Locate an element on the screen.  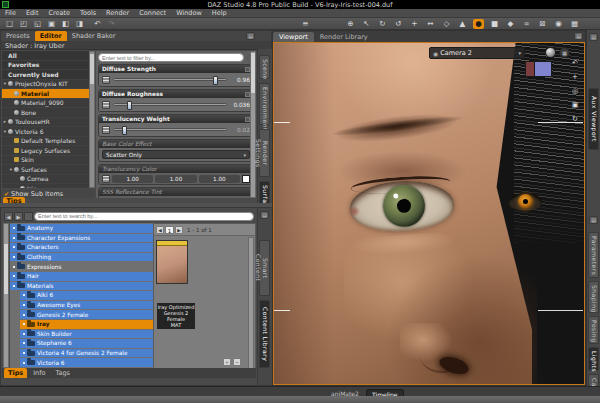
save-file-icon: ▣ is located at coordinates (52, 24).